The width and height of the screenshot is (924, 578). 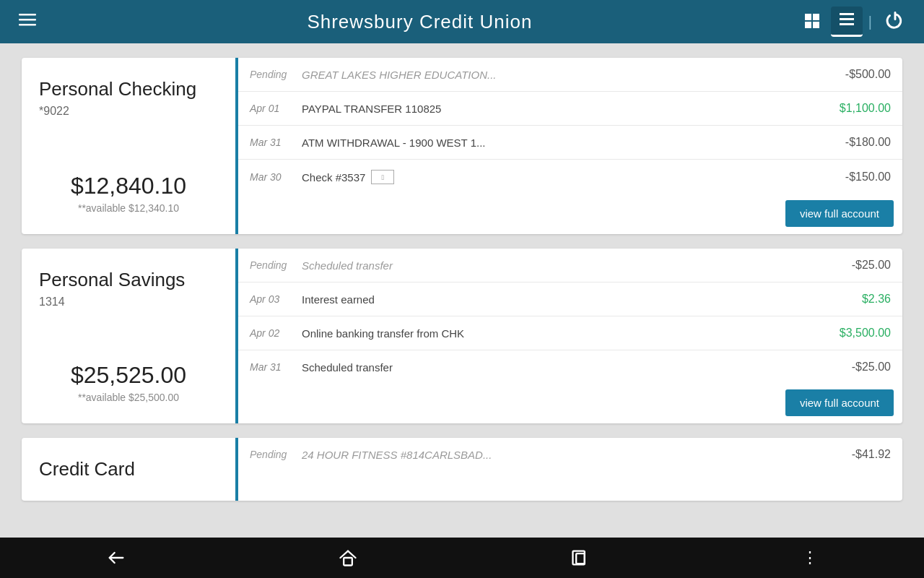 I want to click on back-button, so click(x=116, y=558).